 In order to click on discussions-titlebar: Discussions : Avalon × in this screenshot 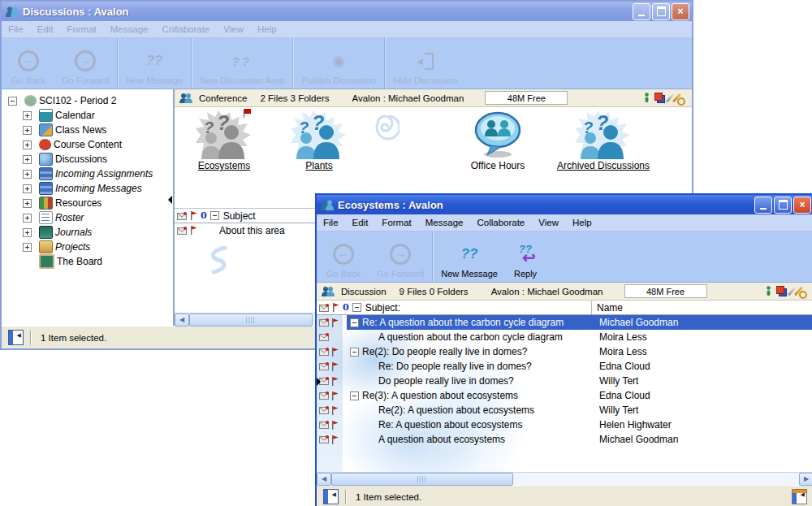, I will do `click(347, 11)`.